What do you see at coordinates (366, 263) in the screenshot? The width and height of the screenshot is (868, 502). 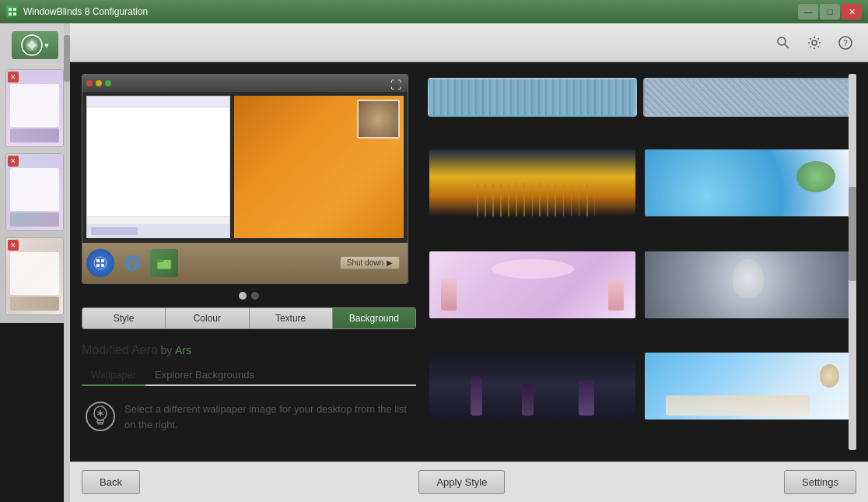 I see `shutdown-label: Shut down` at bounding box center [366, 263].